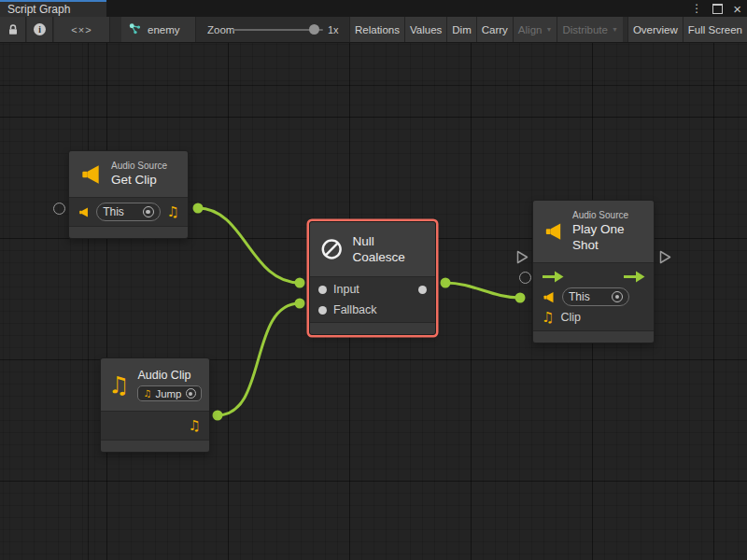 The image size is (747, 560). I want to click on node-get-clip: Audio Source Get Clip This ♫, so click(129, 194).